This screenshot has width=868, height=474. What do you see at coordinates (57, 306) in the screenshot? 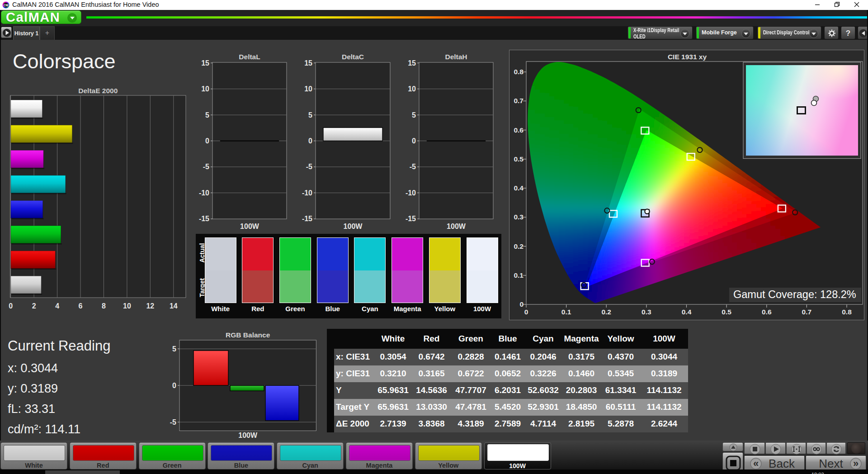
I see `svg-text: 4` at bounding box center [57, 306].